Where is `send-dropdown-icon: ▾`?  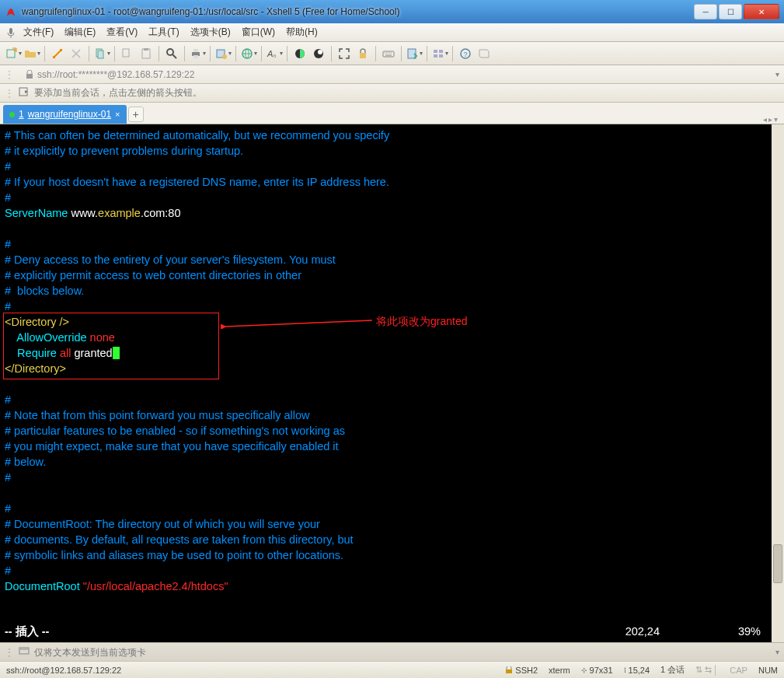
send-dropdown-icon: ▾ is located at coordinates (777, 652).